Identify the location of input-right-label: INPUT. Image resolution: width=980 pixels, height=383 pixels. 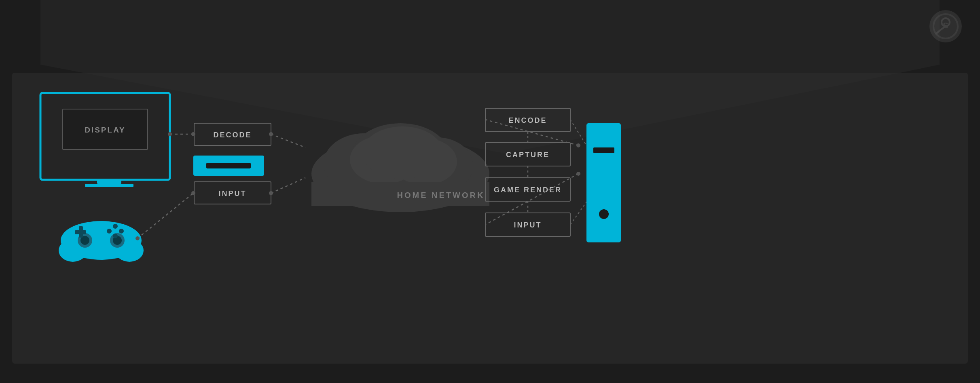
(528, 225).